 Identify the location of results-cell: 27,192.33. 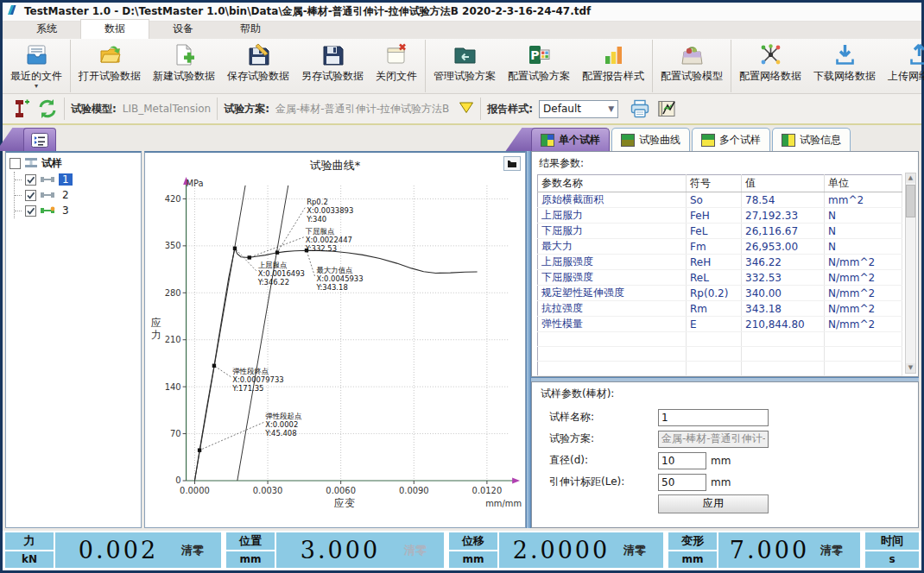
(783, 216).